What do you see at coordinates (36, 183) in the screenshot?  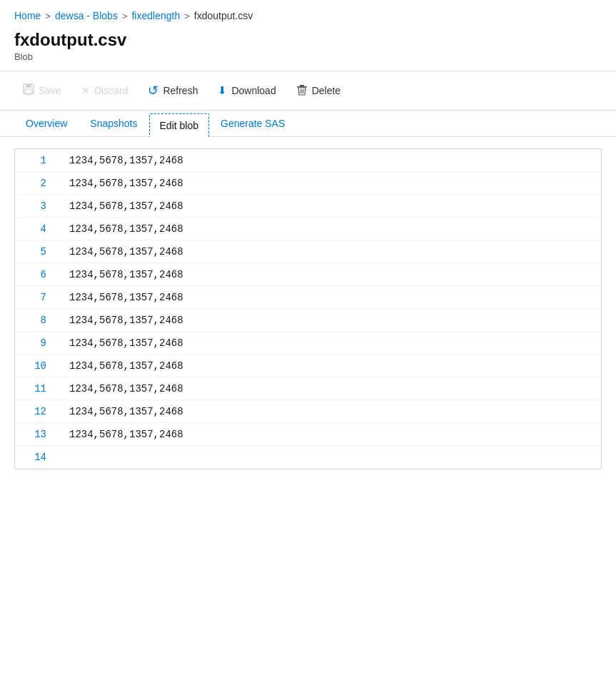 I see `line-number: 2` at bounding box center [36, 183].